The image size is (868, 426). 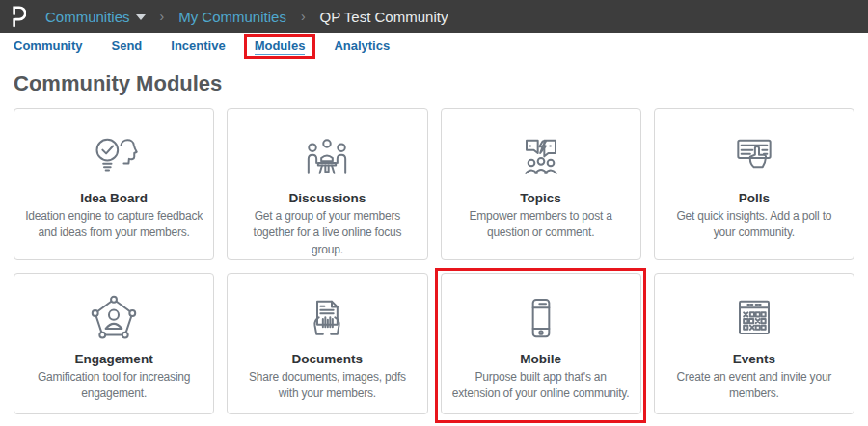 What do you see at coordinates (327, 386) in the screenshot?
I see `card-description: Share documents, images, pdfs with your …` at bounding box center [327, 386].